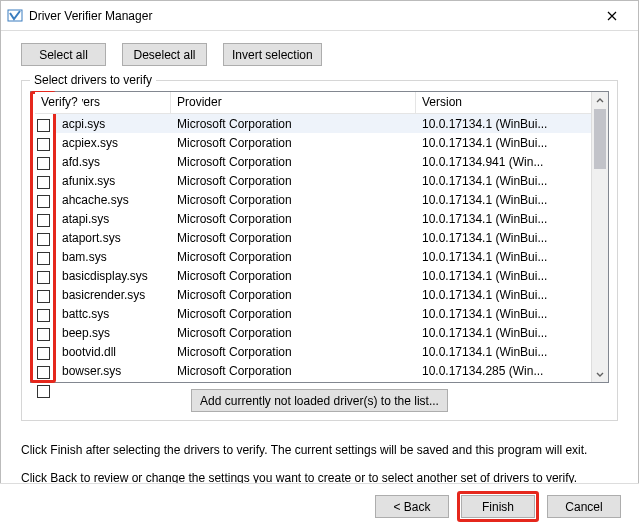  Describe the element at coordinates (272, 54) in the screenshot. I see `invert-selection-button: Invert selection` at that location.